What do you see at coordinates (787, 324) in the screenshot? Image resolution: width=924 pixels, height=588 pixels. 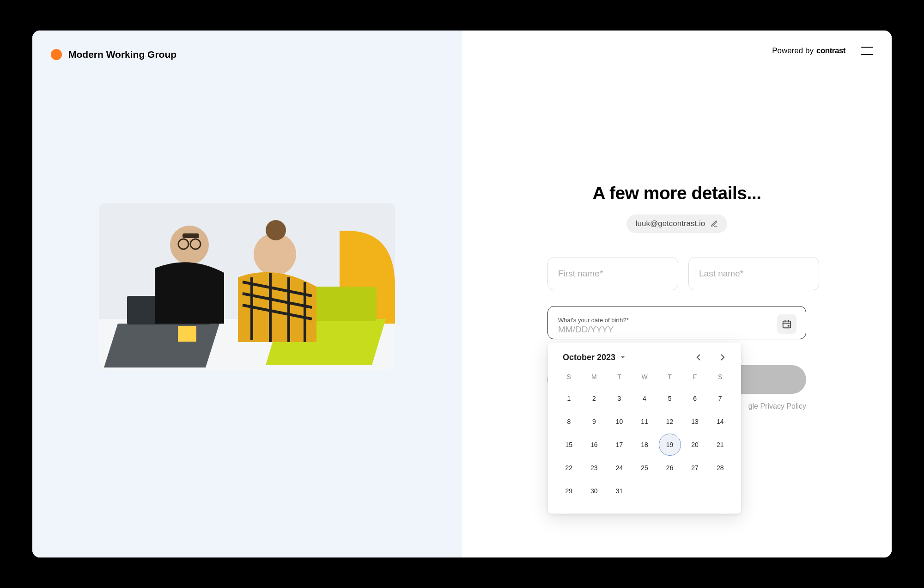 I see `calendar-icon` at bounding box center [787, 324].